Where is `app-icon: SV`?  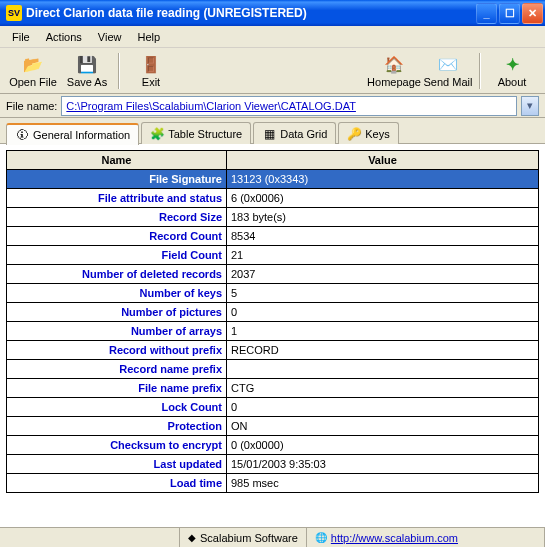
app-icon: SV is located at coordinates (14, 13).